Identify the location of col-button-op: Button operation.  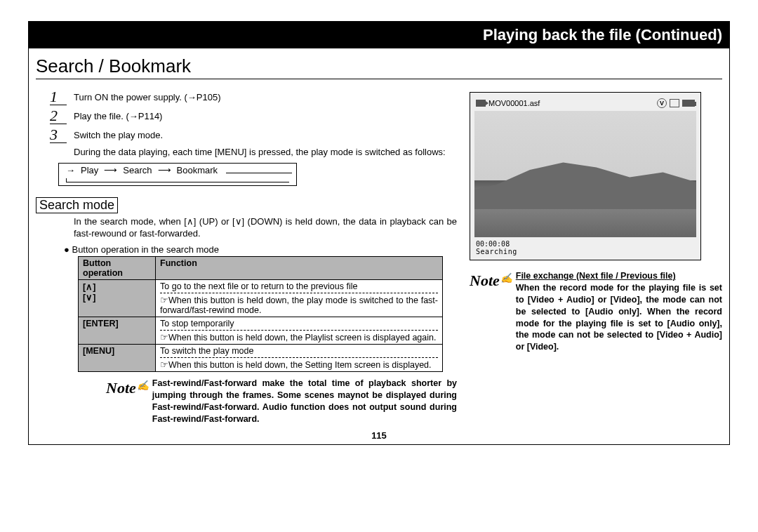
(117, 268).